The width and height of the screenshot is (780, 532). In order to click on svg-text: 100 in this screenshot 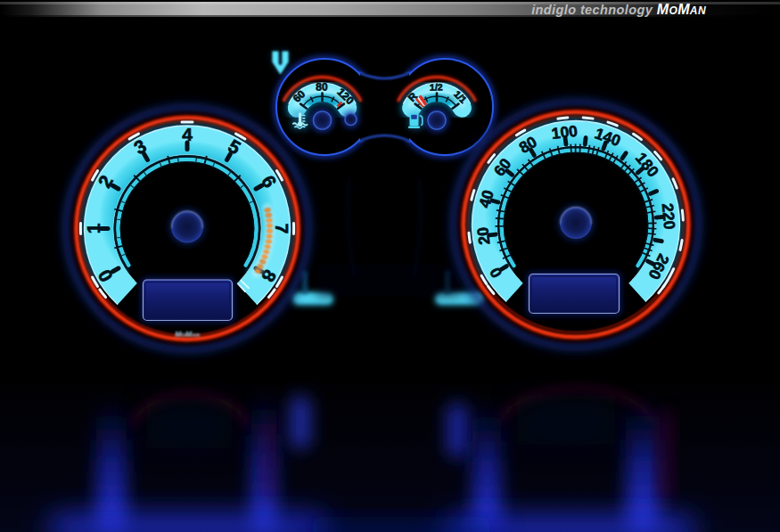, I will do `click(565, 132)`.